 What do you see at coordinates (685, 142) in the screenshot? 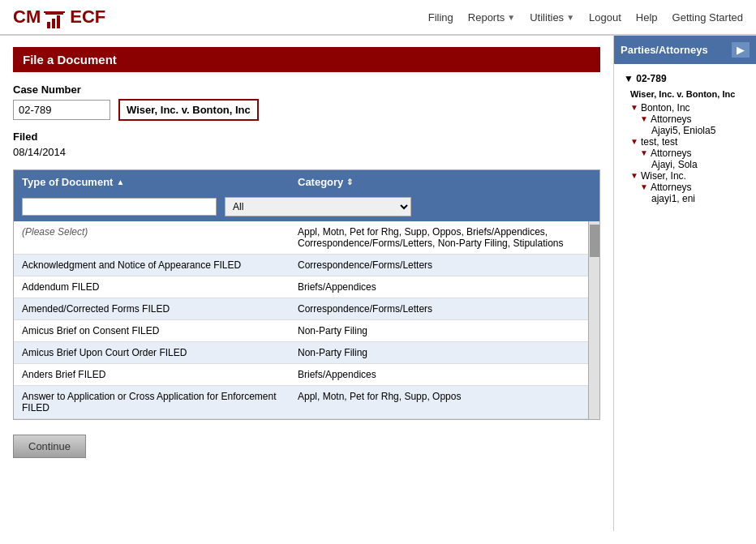
I see `tree-party: ▼ test, test` at bounding box center [685, 142].